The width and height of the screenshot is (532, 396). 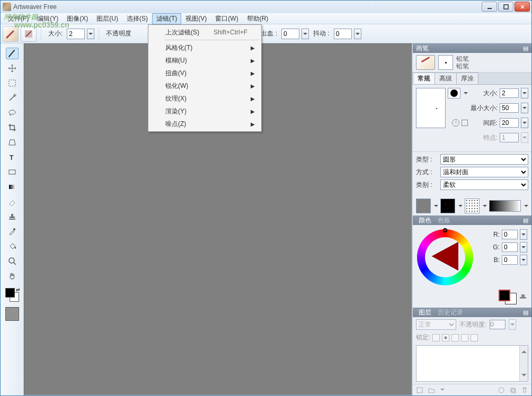 What do you see at coordinates (11, 34) in the screenshot?
I see `brush-preset-button` at bounding box center [11, 34].